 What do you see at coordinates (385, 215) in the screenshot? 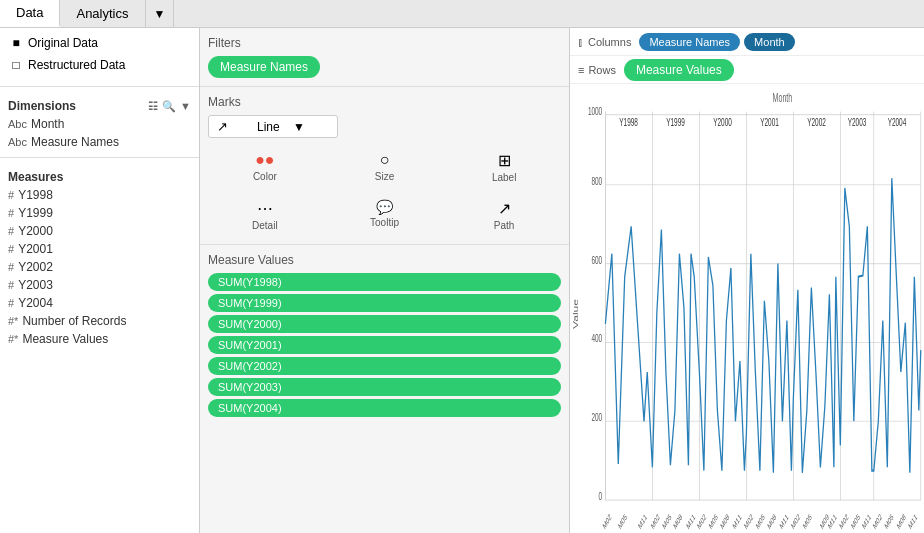
I see `marks-tooltip-btn: 💬 Tooltip` at bounding box center [385, 215].